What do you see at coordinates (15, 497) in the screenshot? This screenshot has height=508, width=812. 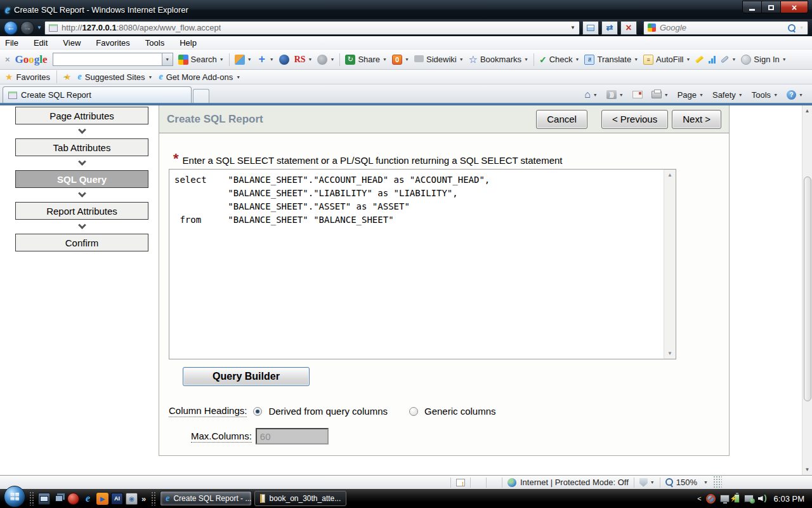 I see `start-button` at bounding box center [15, 497].